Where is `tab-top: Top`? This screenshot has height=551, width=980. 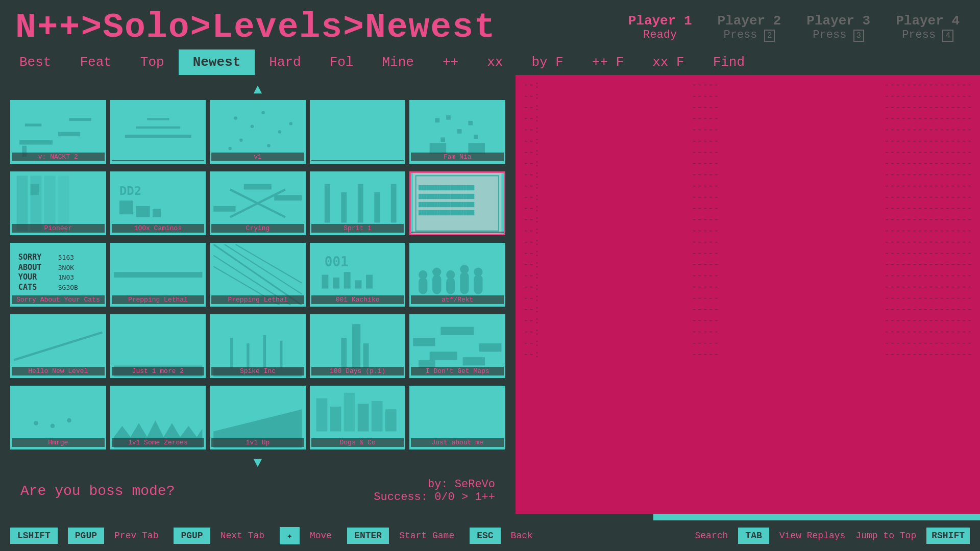 tab-top: Top is located at coordinates (152, 62).